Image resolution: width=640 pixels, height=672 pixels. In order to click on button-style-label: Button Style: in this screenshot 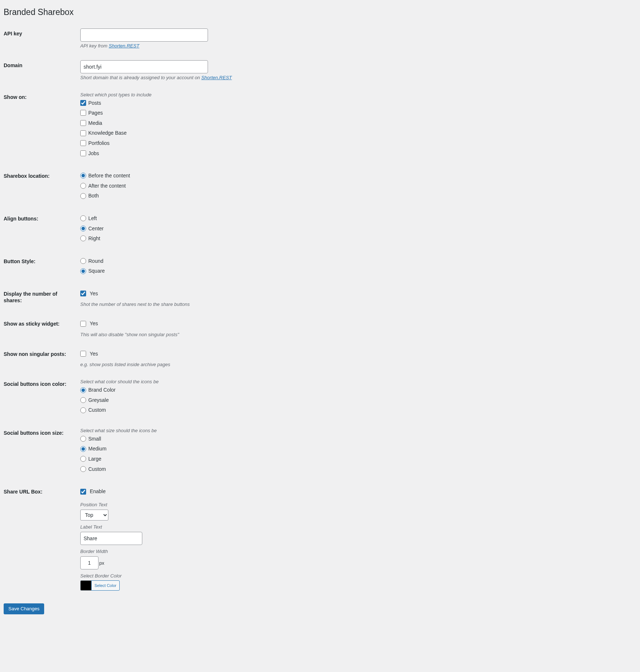, I will do `click(40, 267)`.